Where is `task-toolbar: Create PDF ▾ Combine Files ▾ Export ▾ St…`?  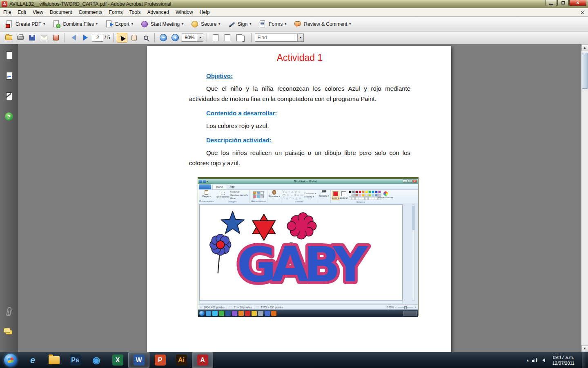
task-toolbar: Create PDF ▾ Combine Files ▾ Export ▾ St… is located at coordinates (294, 24).